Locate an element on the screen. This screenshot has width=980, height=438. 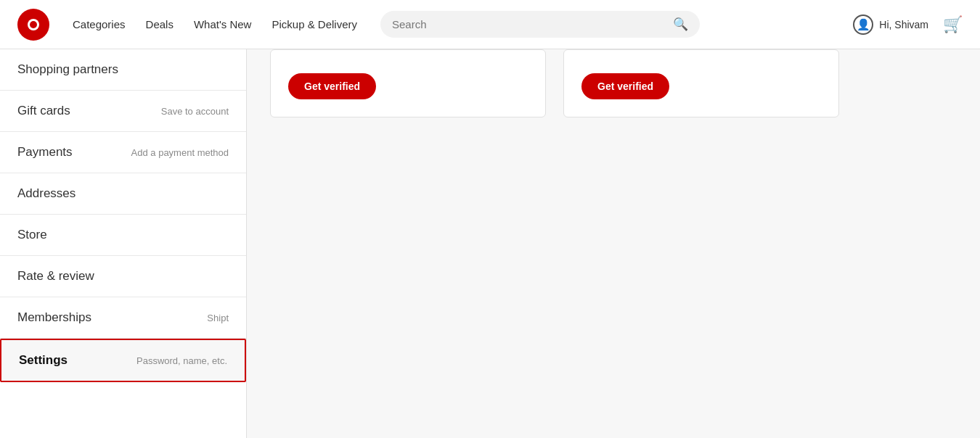
verify-card-1: Get verified is located at coordinates (408, 83).